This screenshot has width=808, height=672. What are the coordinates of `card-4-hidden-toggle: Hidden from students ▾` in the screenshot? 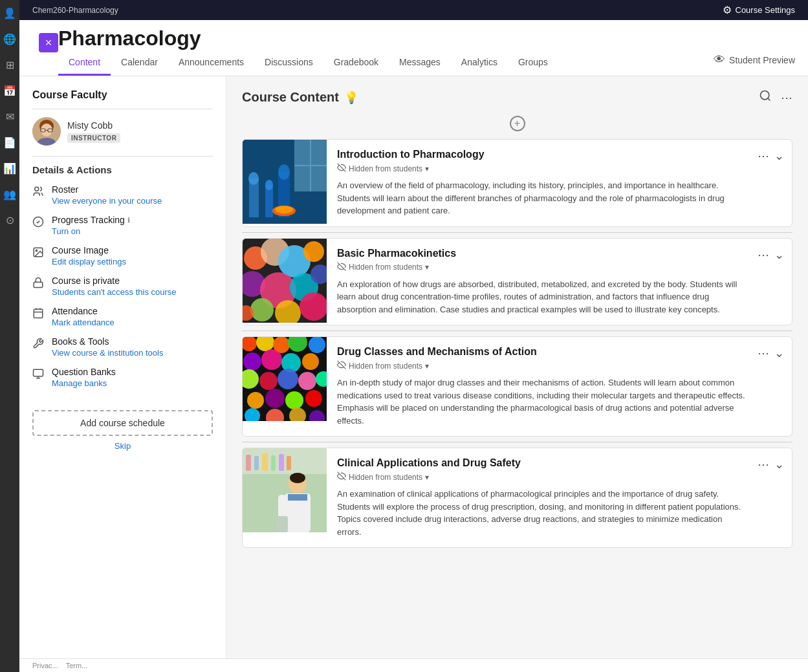 It's located at (542, 477).